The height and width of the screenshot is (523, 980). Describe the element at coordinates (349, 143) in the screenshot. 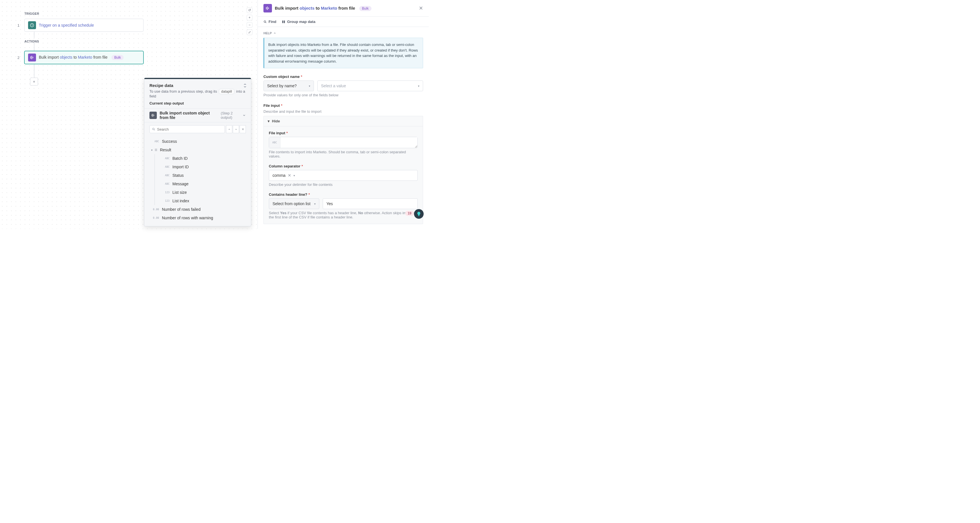

I see `file-input-textarea` at that location.